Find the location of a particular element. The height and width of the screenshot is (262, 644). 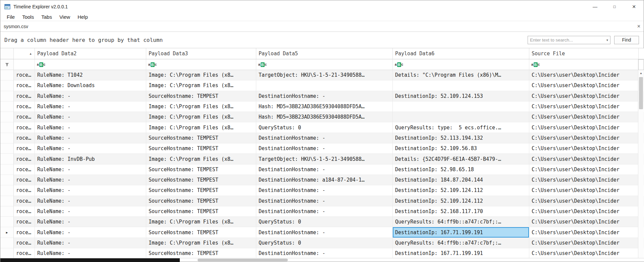

menu-help: Help is located at coordinates (83, 17).